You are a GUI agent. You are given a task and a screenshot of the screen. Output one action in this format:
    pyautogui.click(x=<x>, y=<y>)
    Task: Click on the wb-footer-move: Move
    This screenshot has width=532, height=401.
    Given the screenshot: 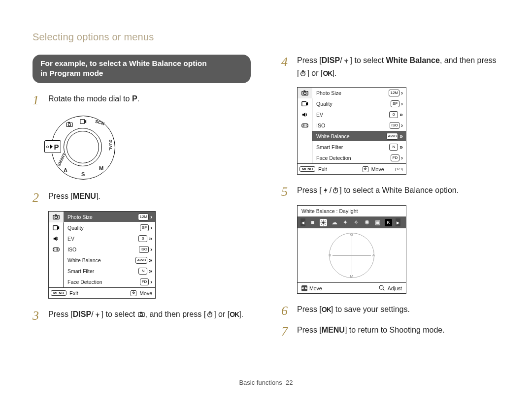 What is the action you would take?
    pyautogui.click(x=316, y=288)
    